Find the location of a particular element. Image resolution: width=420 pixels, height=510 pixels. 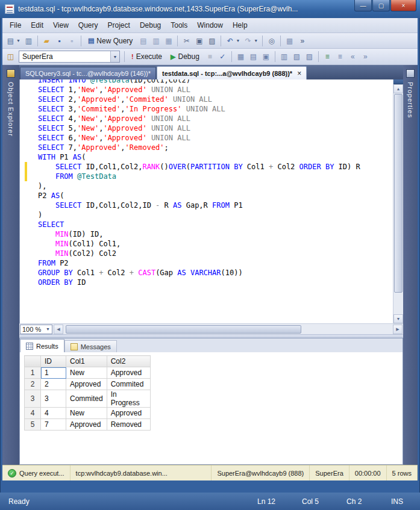

menu-item-project: Project is located at coordinates (119, 25).